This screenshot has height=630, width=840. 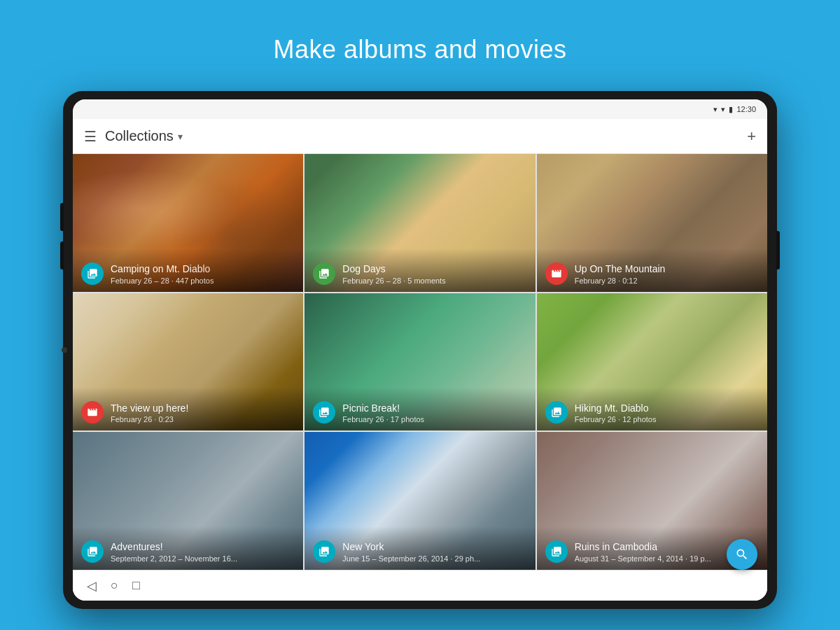 What do you see at coordinates (203, 409) in the screenshot?
I see `item-title: The view up here!` at bounding box center [203, 409].